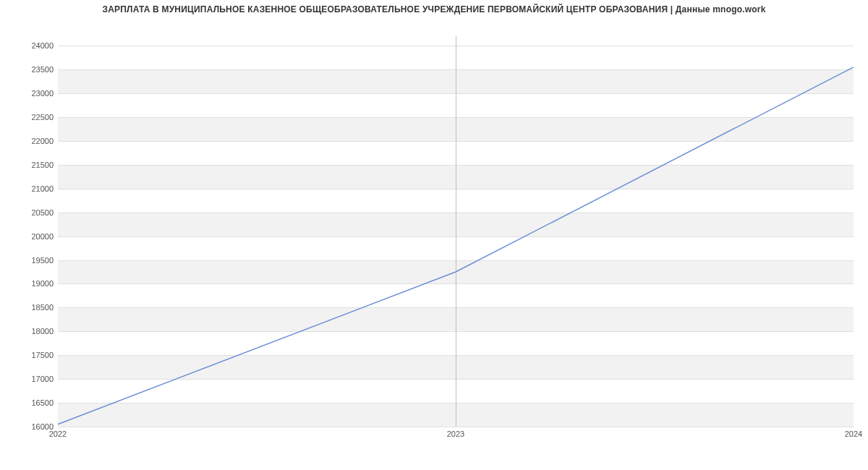 Image resolution: width=868 pixels, height=470 pixels. What do you see at coordinates (35, 236) in the screenshot?
I see `y-tick-label: 20000` at bounding box center [35, 236].